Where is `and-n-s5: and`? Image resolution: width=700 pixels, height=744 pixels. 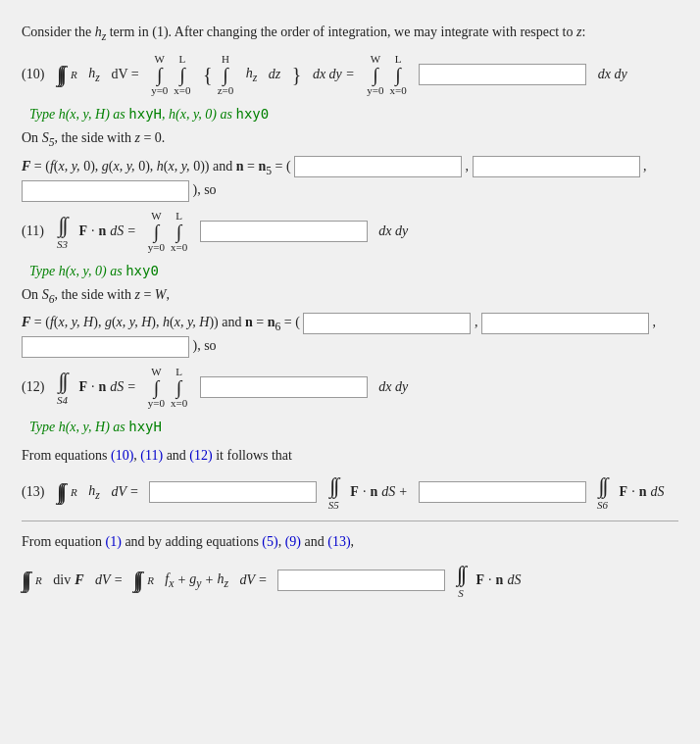 and-n-s5: and is located at coordinates (225, 167).